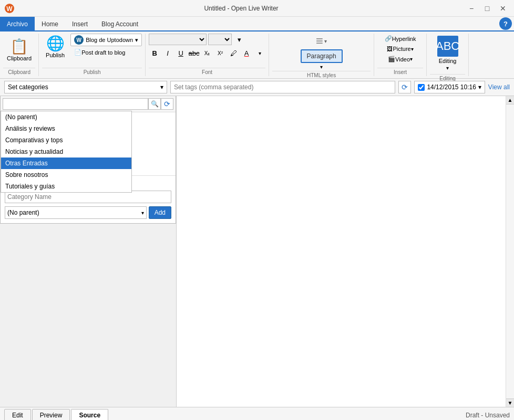 The image size is (514, 420). Describe the element at coordinates (488, 415) in the screenshot. I see `status-text: Draft - Unsaved` at that location.